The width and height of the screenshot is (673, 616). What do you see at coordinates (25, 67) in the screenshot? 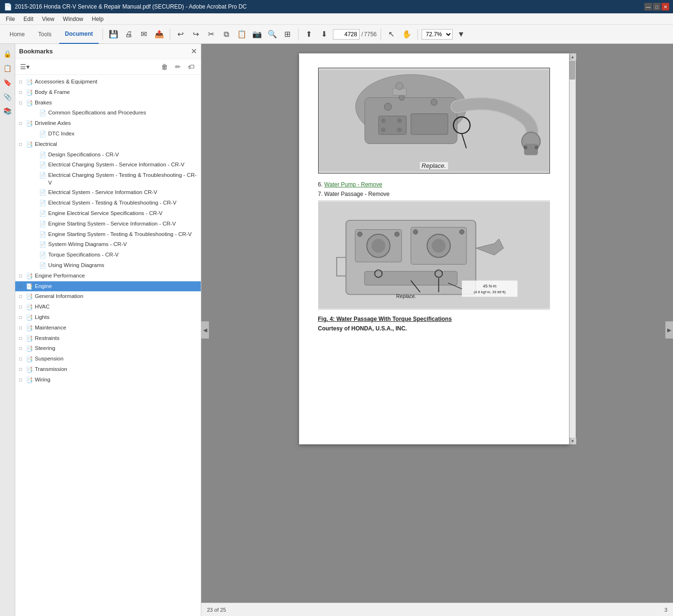
I see `bookmarks-menu-button: ☰▾` at bounding box center [25, 67].